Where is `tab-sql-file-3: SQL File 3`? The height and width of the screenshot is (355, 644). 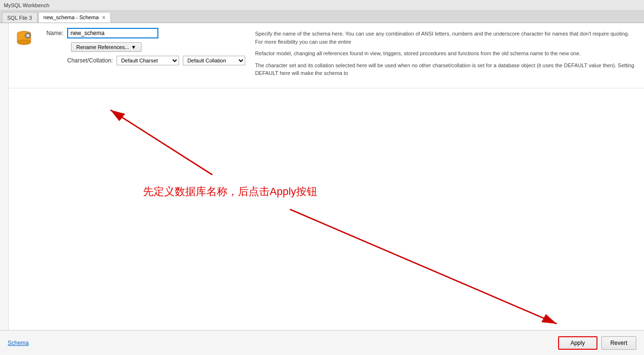 tab-sql-file-3: SQL File 3 is located at coordinates (20, 17).